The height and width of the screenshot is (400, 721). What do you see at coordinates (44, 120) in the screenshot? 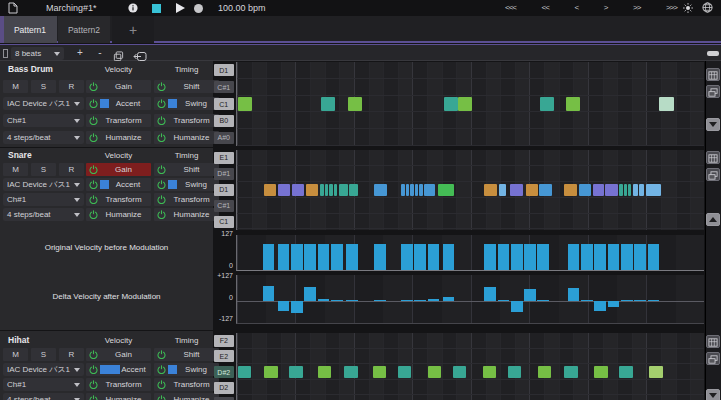
I see `midi-channel-dropdown-bass-drum: Ch#1` at bounding box center [44, 120].